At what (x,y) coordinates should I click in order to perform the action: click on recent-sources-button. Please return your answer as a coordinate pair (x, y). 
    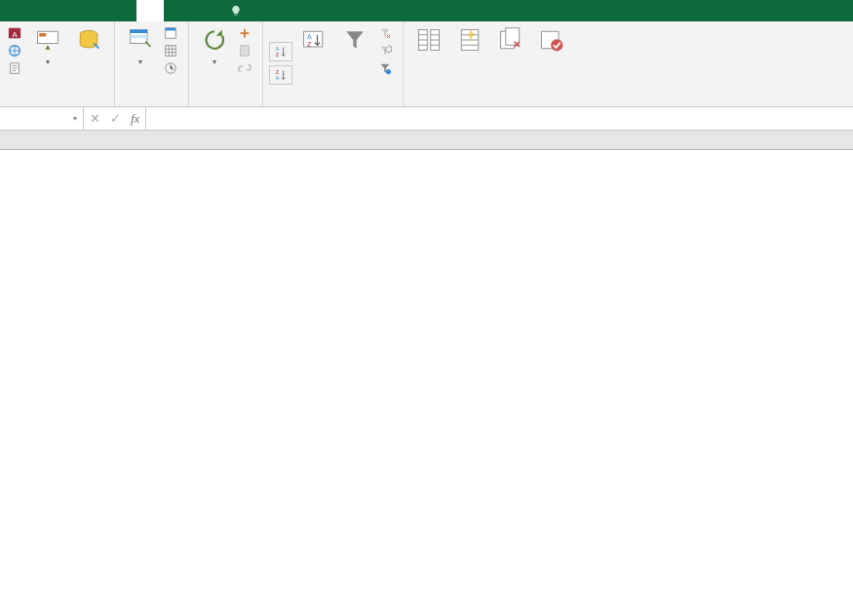
    Looking at the image, I should click on (172, 68).